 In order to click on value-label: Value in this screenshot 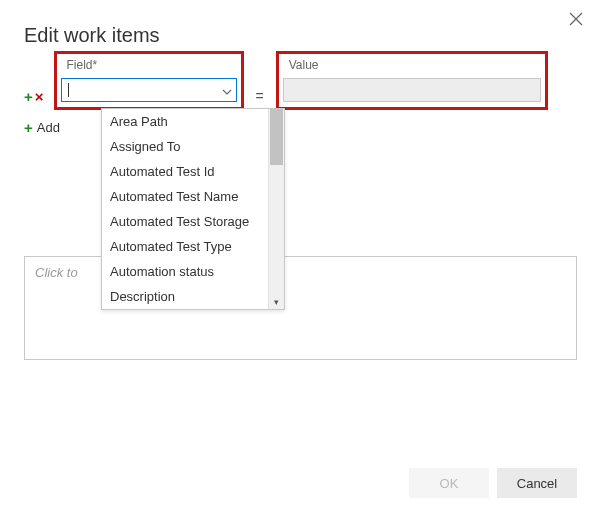, I will do `click(302, 65)`.